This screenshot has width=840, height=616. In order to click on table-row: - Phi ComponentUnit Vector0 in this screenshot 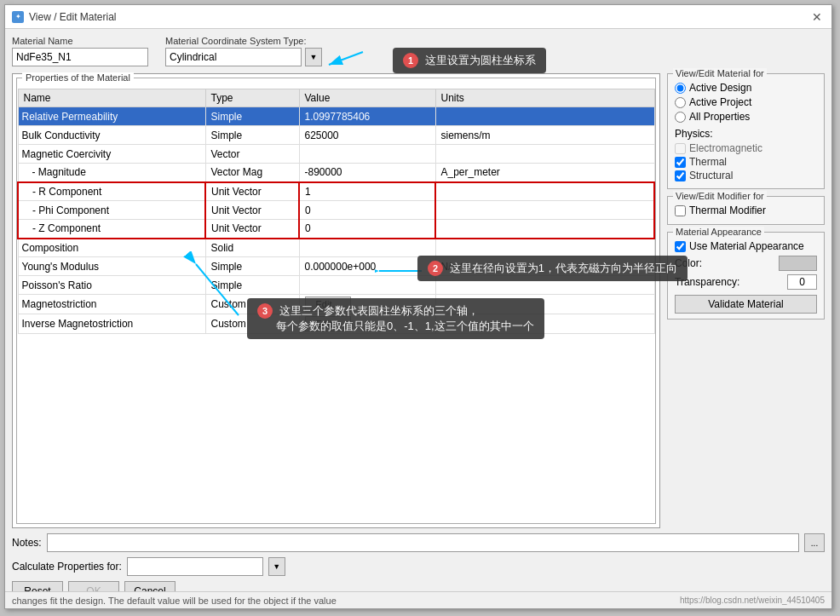, I will do `click(336, 210)`.